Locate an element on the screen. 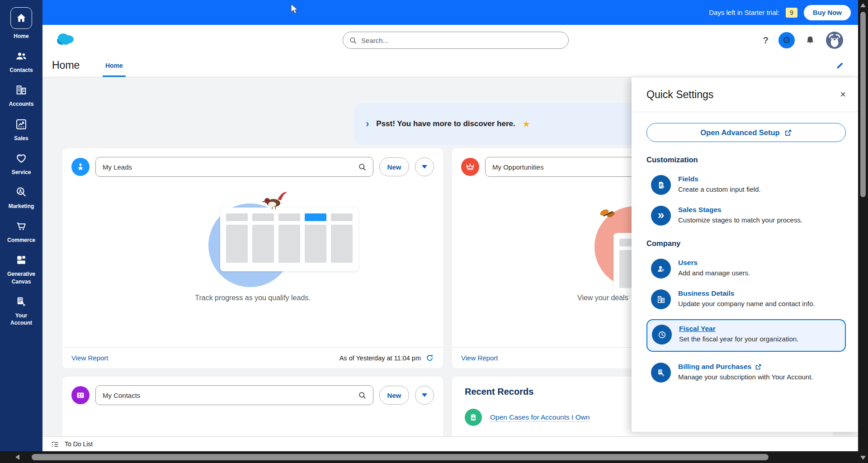 The image size is (868, 463). header-icons: ? ⚙ is located at coordinates (806, 40).